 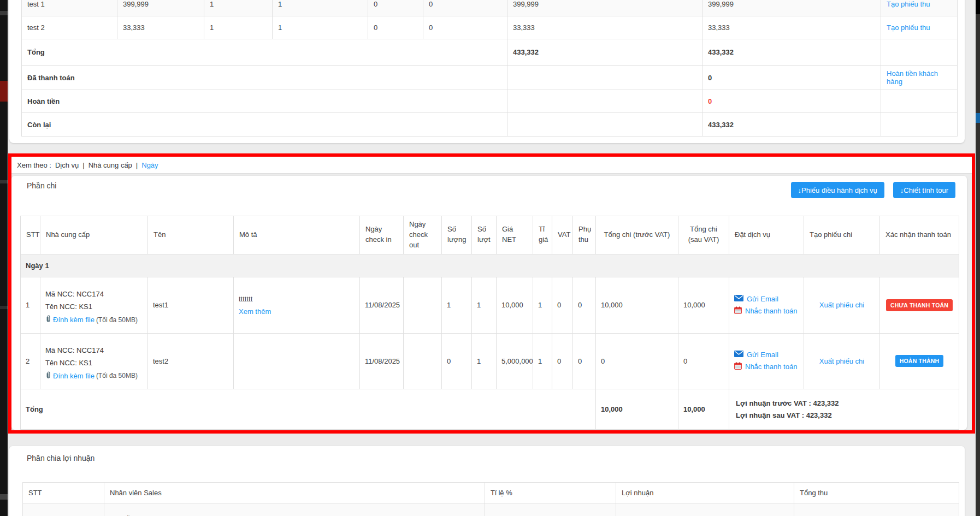 What do you see at coordinates (61, 458) in the screenshot?
I see `phan-chia-title: Phân chia lợi nhuận` at bounding box center [61, 458].